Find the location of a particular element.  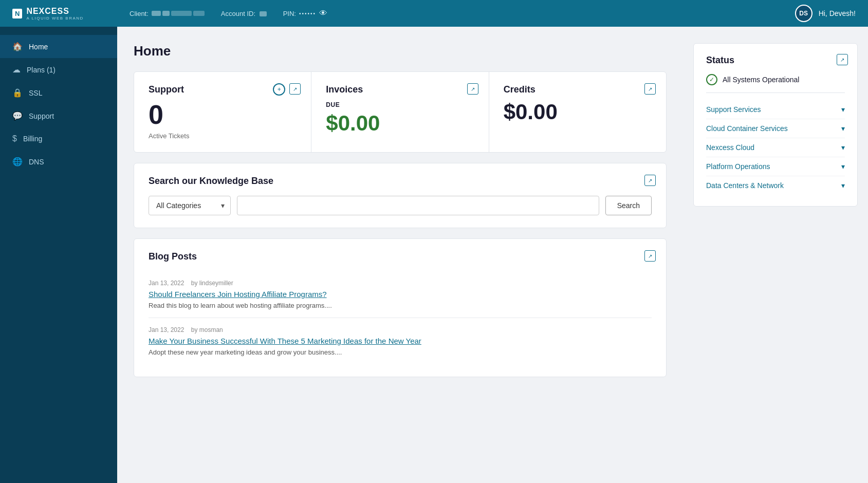

service-cloud-container-name: Cloud Container Services is located at coordinates (747, 128).